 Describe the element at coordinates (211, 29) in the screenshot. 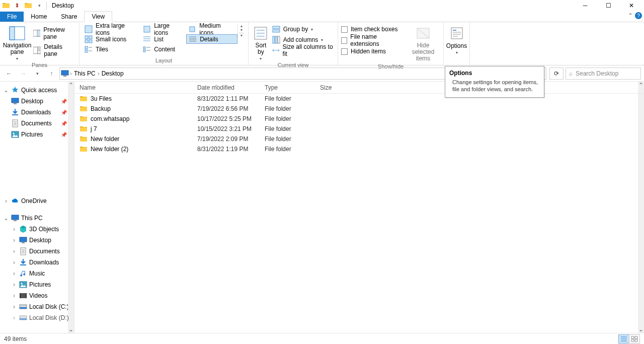

I see `layout-medium: Medium icons` at that location.